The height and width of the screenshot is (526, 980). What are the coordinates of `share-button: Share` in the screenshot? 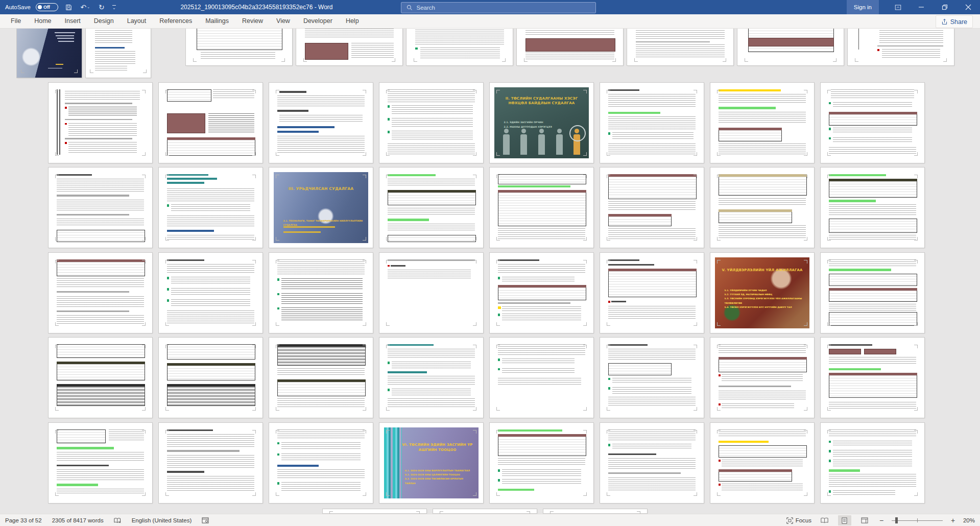 It's located at (954, 21).